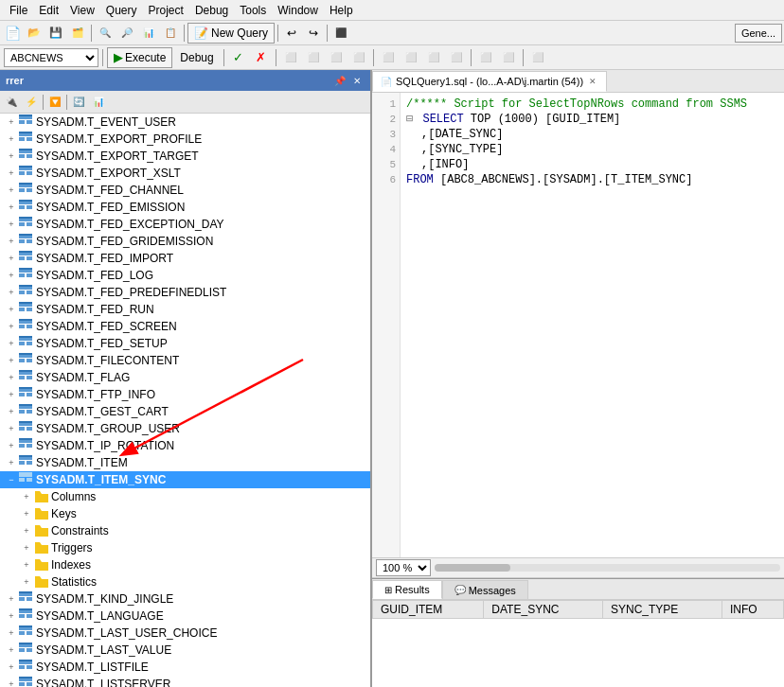  I want to click on toolbar-misc9: ⬜, so click(456, 58).